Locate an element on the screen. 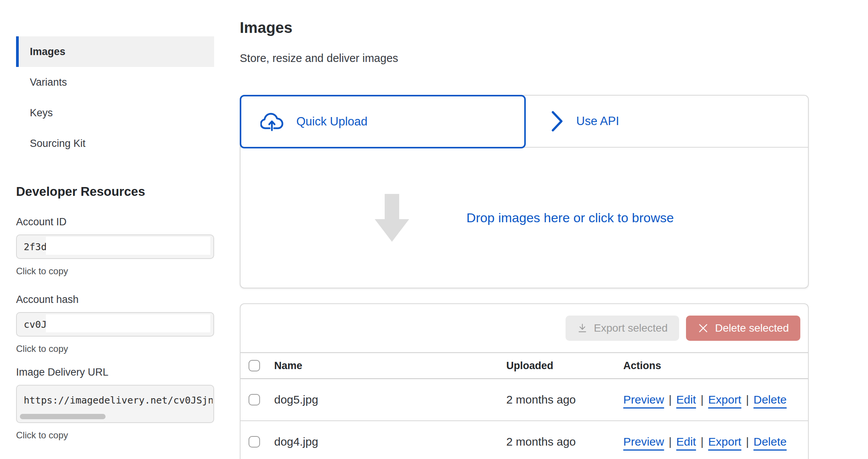  image-name-cell: dog5.jpg is located at coordinates (390, 400).